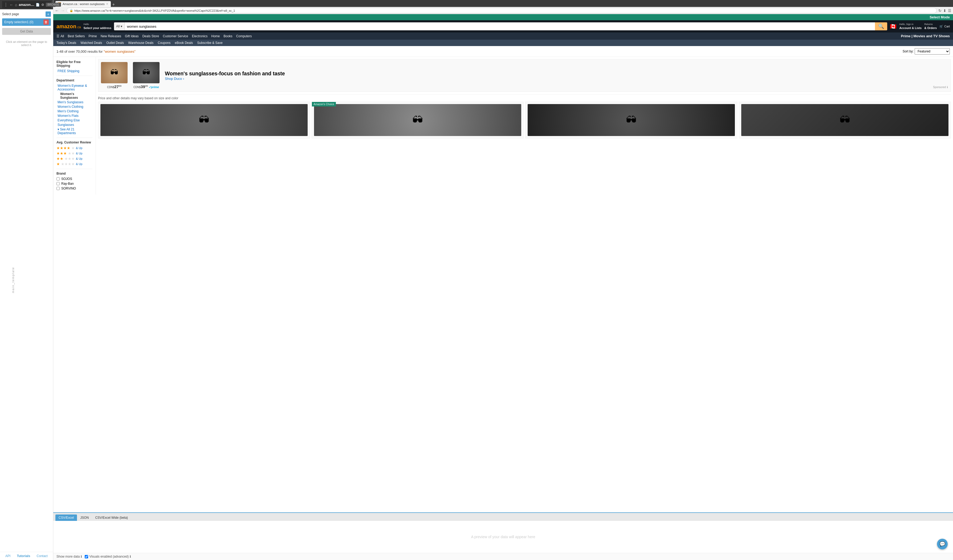 The height and width of the screenshot is (560, 953). What do you see at coordinates (418, 120) in the screenshot?
I see `product-card-2: Amazon's Choice 🕶` at bounding box center [418, 120].